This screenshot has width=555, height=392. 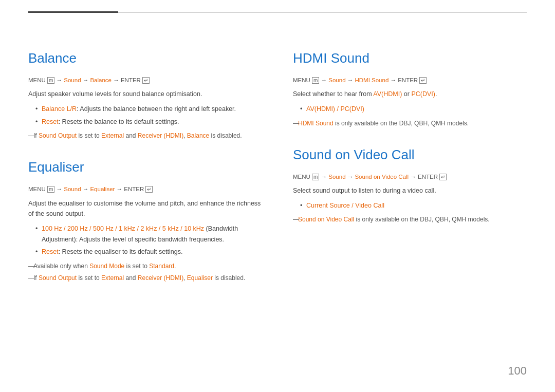 What do you see at coordinates (350, 177) in the screenshot?
I see `sovc-arrow2: →` at bounding box center [350, 177].